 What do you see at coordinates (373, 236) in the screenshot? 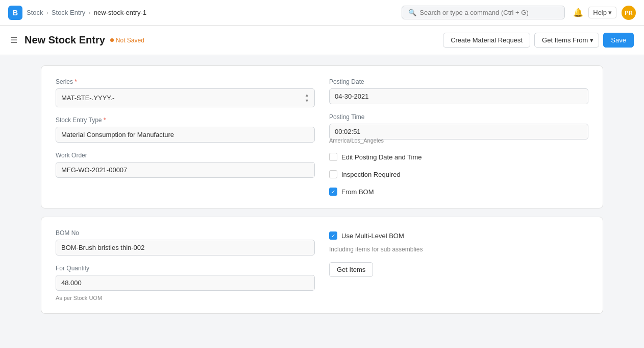
I see `use-multilevel-label: Use Multi-Level BOM` at bounding box center [373, 236].